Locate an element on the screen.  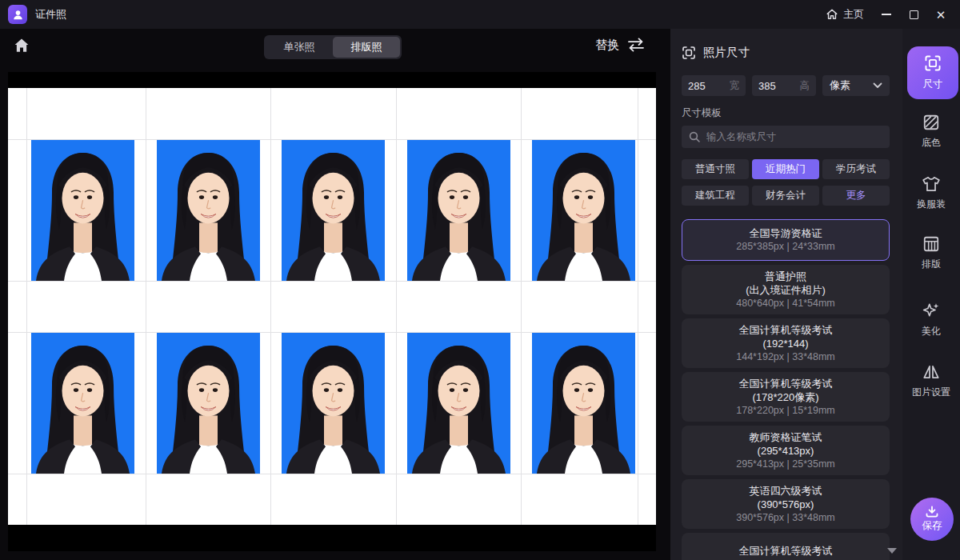
photo-mode-tabs: 单张照 排版照 is located at coordinates (333, 47).